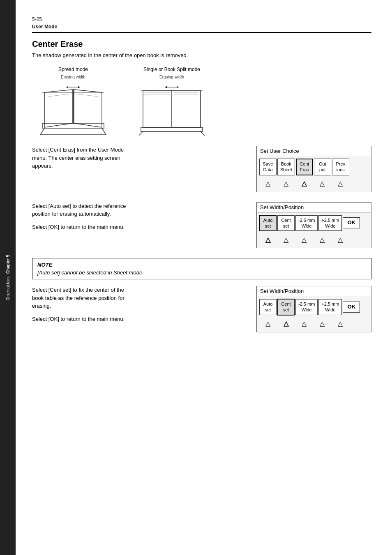  What do you see at coordinates (314, 184) in the screenshot?
I see `panel1-arrows: △ △ △ △ △` at bounding box center [314, 184].